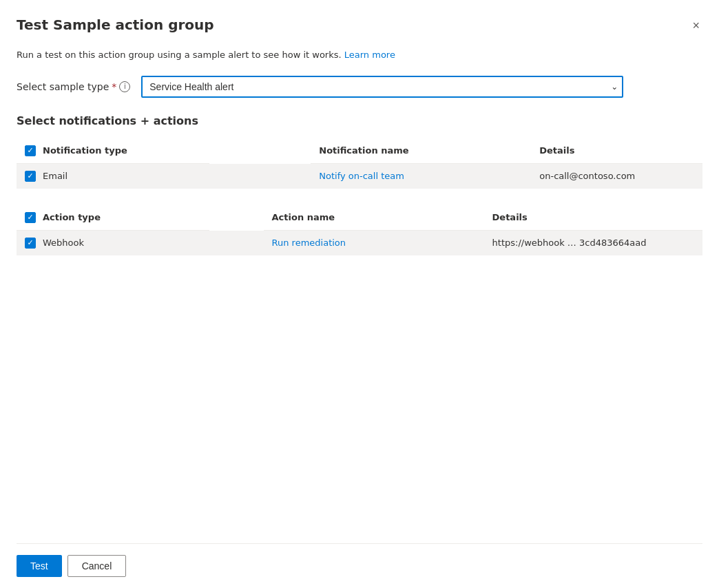  I want to click on info-icon: i, so click(125, 87).